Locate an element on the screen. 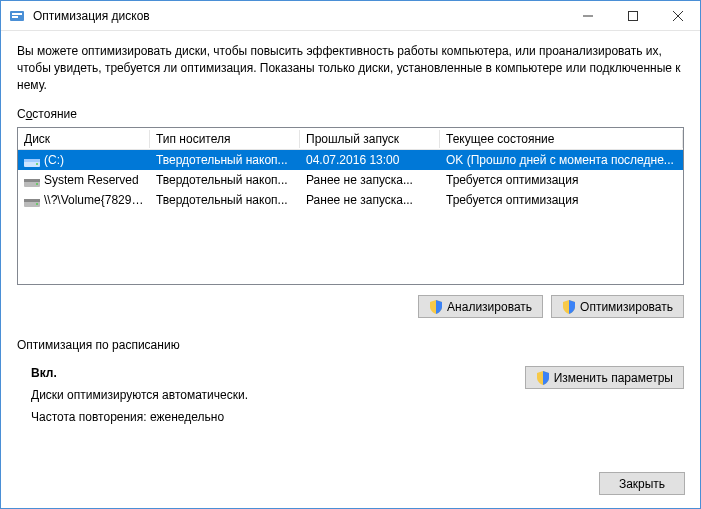 Image resolution: width=701 pixels, height=509 pixels. analyze-button: Анализировать is located at coordinates (480, 306).